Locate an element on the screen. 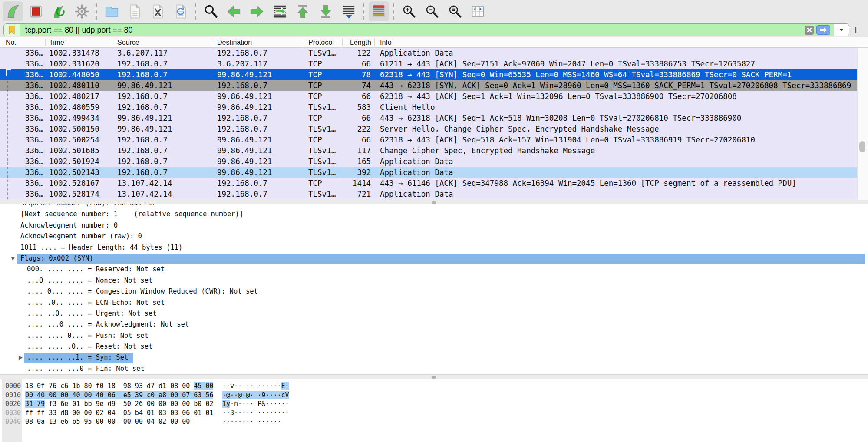 The width and height of the screenshot is (868, 442). splitter-handle is located at coordinates (434, 377).